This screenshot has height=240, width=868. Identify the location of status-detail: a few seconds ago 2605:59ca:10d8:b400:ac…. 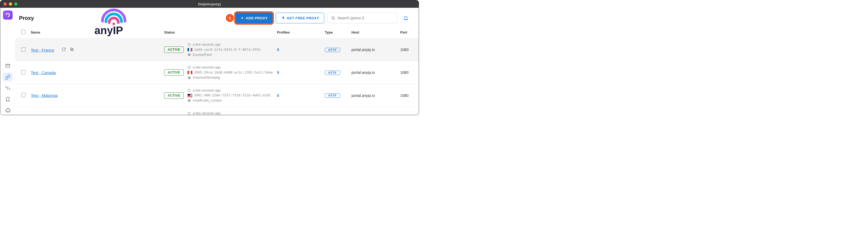
(230, 72).